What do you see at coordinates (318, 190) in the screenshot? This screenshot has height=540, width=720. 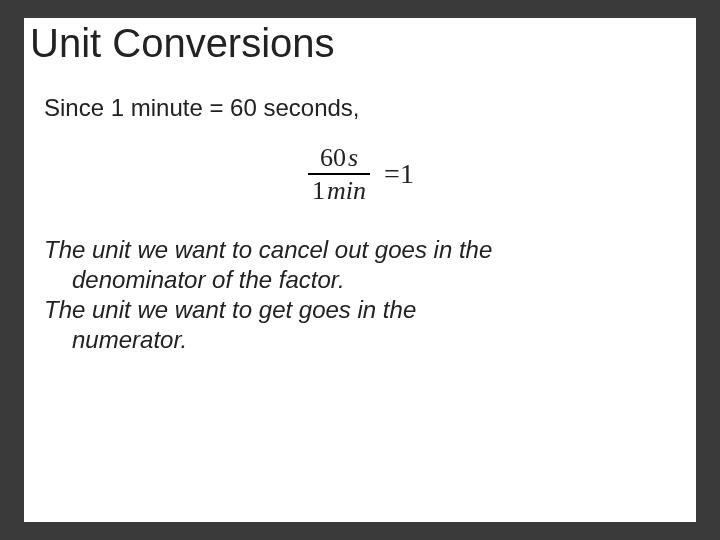 I see `denominator-value: 1` at bounding box center [318, 190].